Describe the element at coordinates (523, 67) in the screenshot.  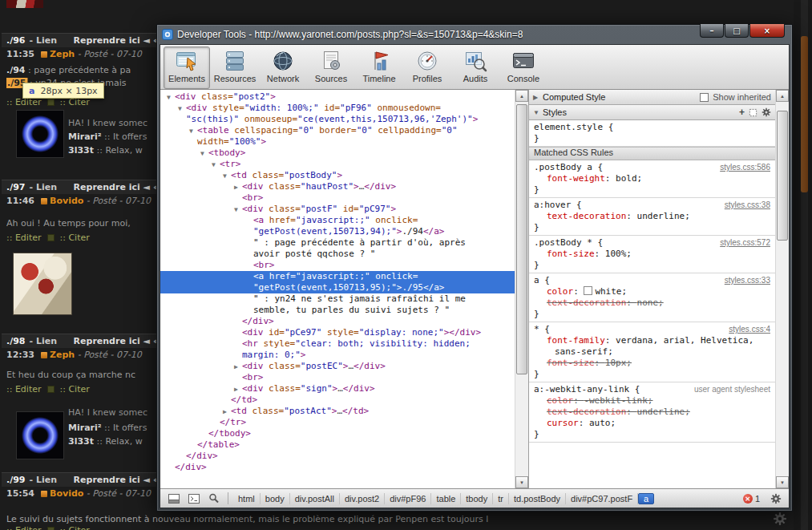
I see `tab-console: Console` at that location.